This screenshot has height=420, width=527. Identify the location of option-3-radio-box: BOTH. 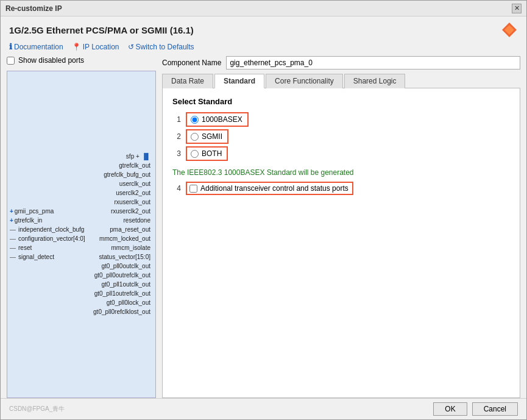
(207, 154).